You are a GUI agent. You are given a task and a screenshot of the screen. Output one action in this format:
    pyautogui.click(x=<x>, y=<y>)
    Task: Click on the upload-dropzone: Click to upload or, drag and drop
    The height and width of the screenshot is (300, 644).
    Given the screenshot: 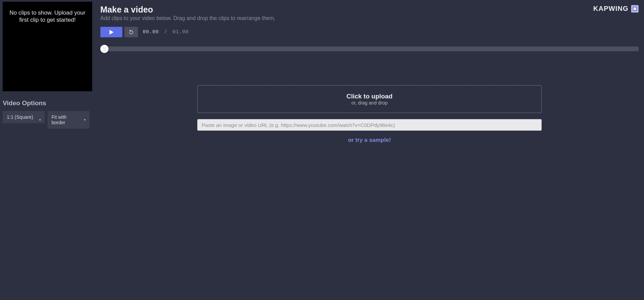 What is the action you would take?
    pyautogui.click(x=369, y=99)
    